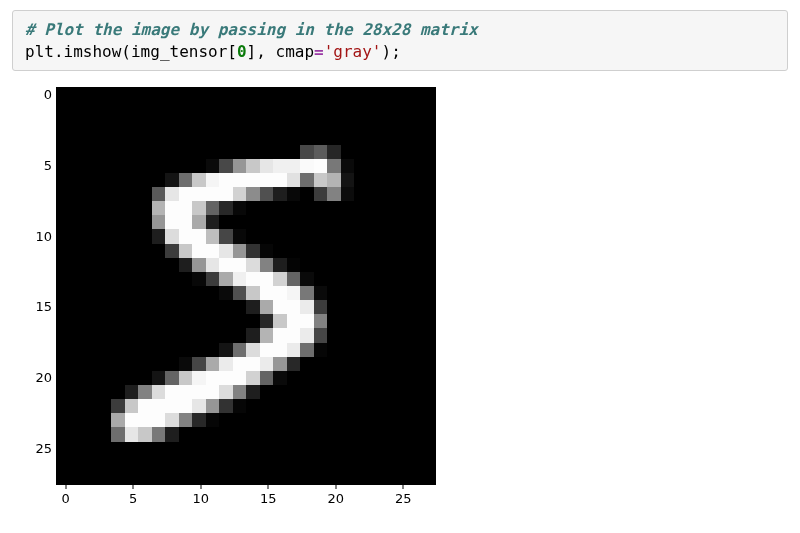 The image size is (800, 533). Describe the element at coordinates (319, 52) in the screenshot. I see `tok-equals: =` at that location.